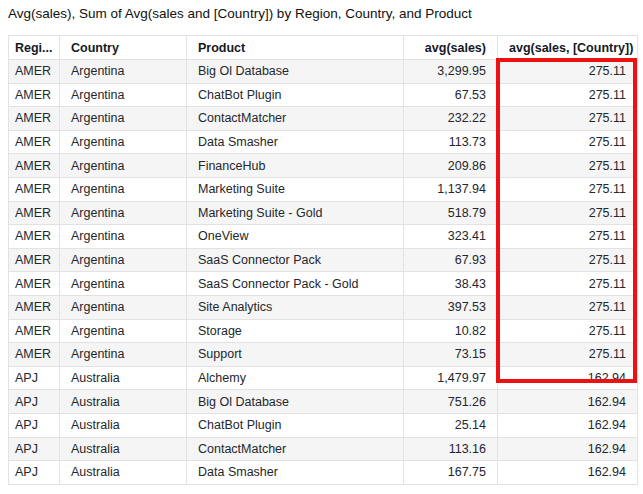 The width and height of the screenshot is (643, 494). What do you see at coordinates (296, 284) in the screenshot?
I see `cell-product: SaaS Connector Pack - Gold` at bounding box center [296, 284].